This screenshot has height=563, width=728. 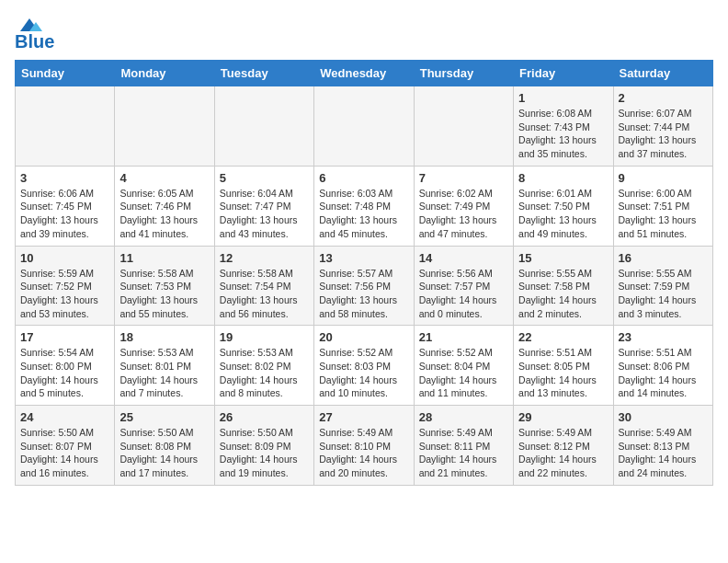 What do you see at coordinates (265, 258) in the screenshot?
I see `day-number: 12` at bounding box center [265, 258].